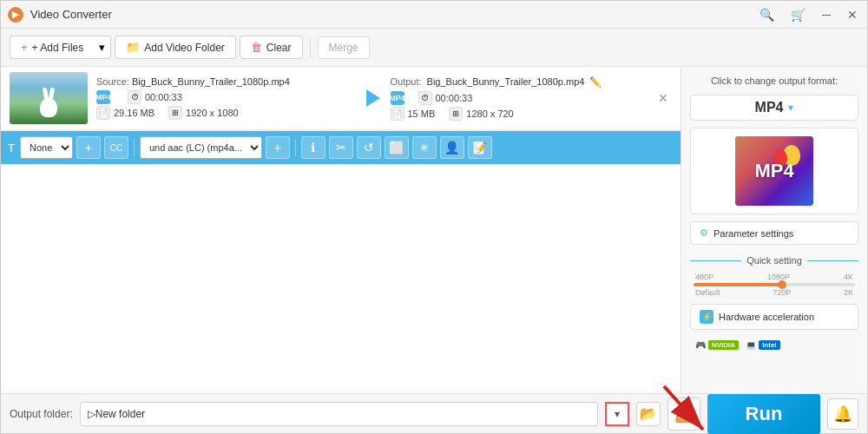 This screenshot has height=434, width=868. Describe the element at coordinates (116, 148) in the screenshot. I see `cc-icon: CC` at that location.